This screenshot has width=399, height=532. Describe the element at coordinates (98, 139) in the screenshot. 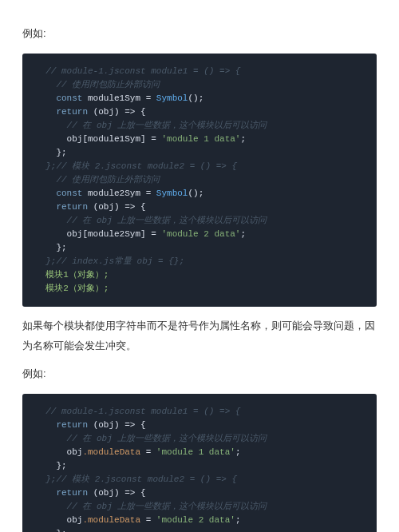

I see `code-token: obj[module1Sym] =` at that location.